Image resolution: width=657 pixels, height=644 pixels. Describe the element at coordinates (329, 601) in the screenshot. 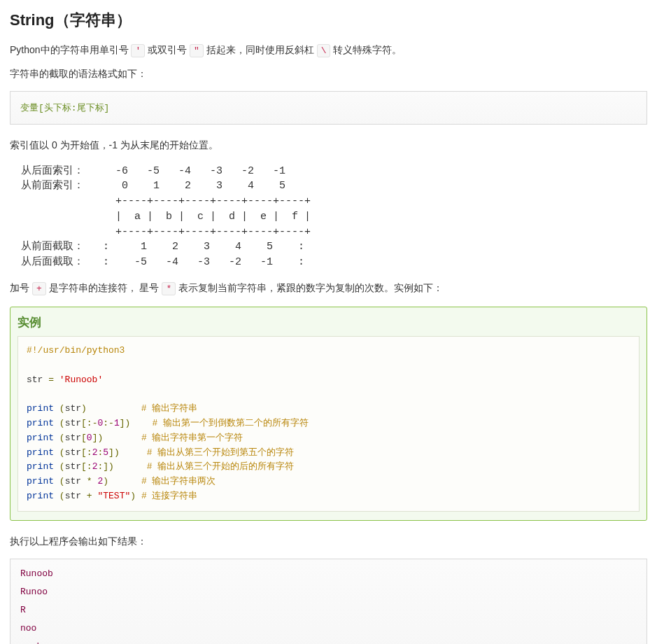

I see `output-box: Runoob Runoo R noo noob RunoobRunoob Run…` at that location.